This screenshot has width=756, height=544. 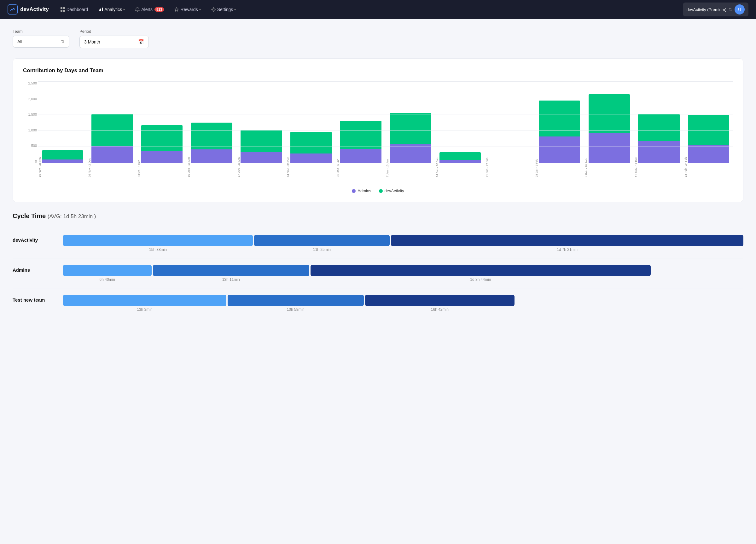 What do you see at coordinates (378, 216) in the screenshot?
I see `cycle-time-title: Cycle Time (AVG: 1d 5h 23min )` at bounding box center [378, 216].